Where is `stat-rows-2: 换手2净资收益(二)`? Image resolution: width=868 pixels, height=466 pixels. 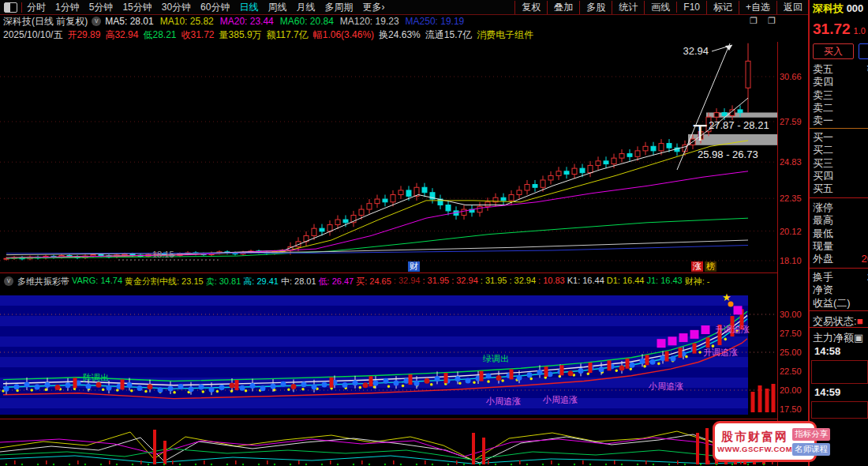
stat-rows-2: 换手2净资收益(二) is located at coordinates (839, 291).